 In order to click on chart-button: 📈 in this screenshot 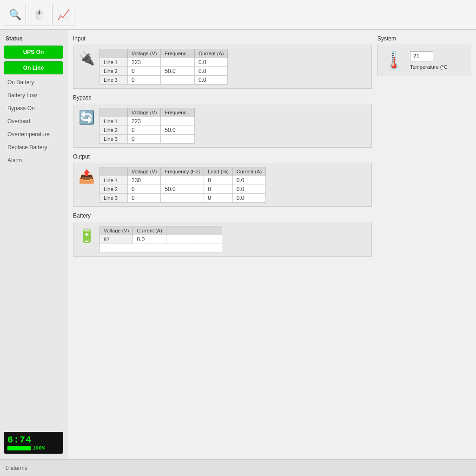, I will do `click(63, 15)`.